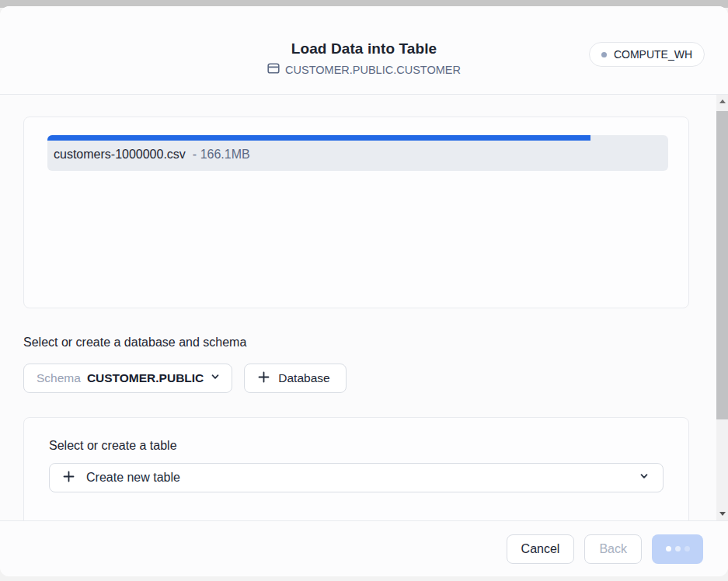  I want to click on cancel-button: Cancel, so click(541, 549).